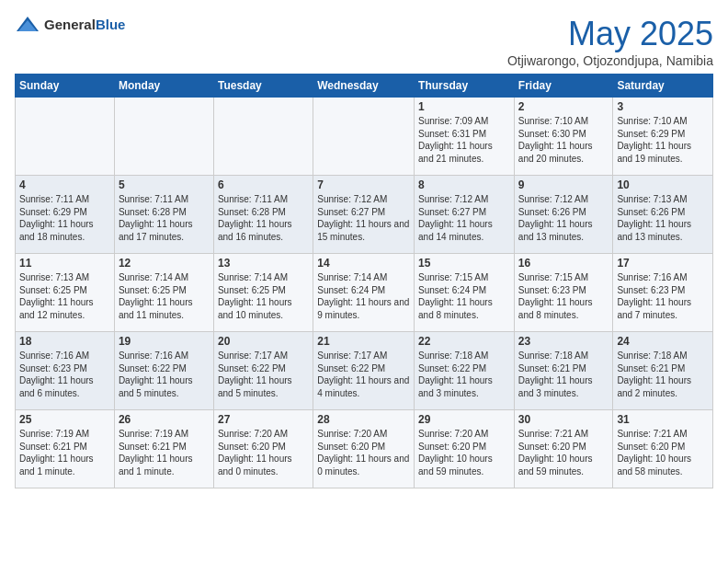 The height and width of the screenshot is (563, 728). What do you see at coordinates (464, 296) in the screenshot?
I see `day-info: Sunrise: 7:15 AM Sunset: 6:24 PM Dayligh…` at bounding box center [464, 296].